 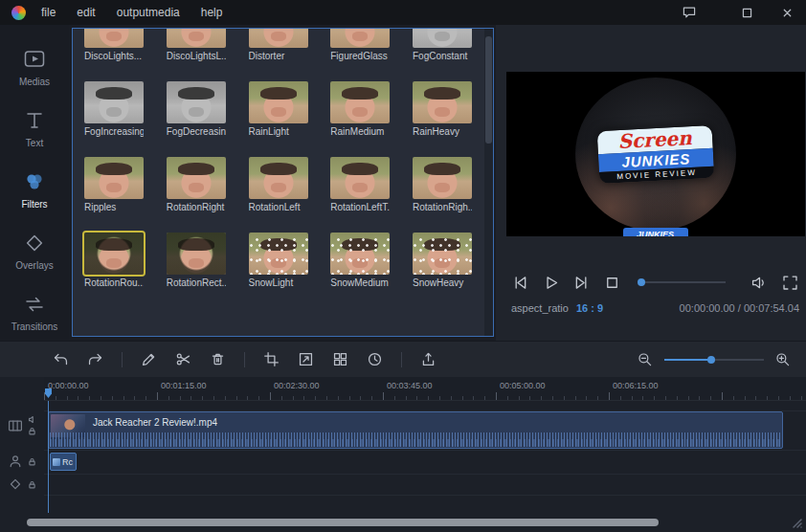 I want to click on filter-item: RotationRigh..., so click(x=442, y=185).